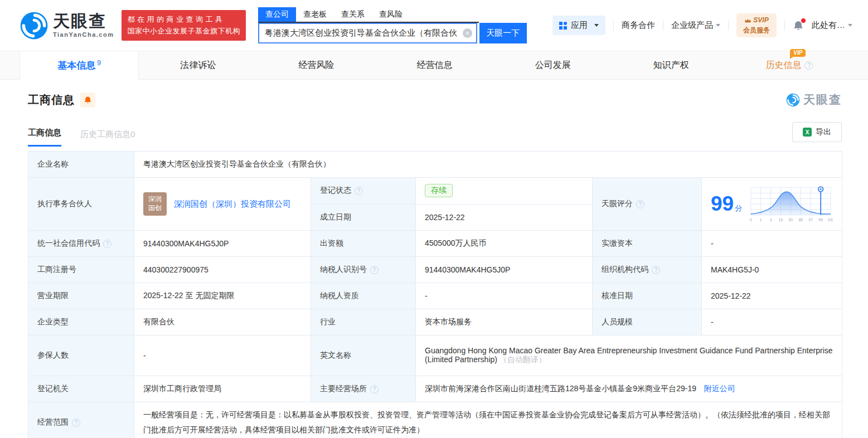 The height and width of the screenshot is (438, 868). Describe the element at coordinates (772, 204) in the screenshot. I see `value-tyc-score: 99分` at that location.